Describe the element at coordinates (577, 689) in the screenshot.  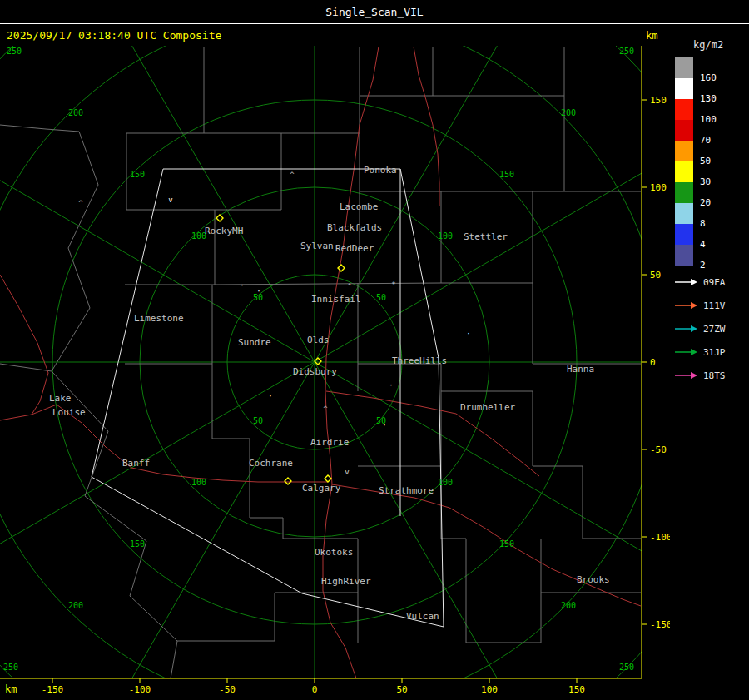
I see `x-axis-tick-label: 150` at that location.